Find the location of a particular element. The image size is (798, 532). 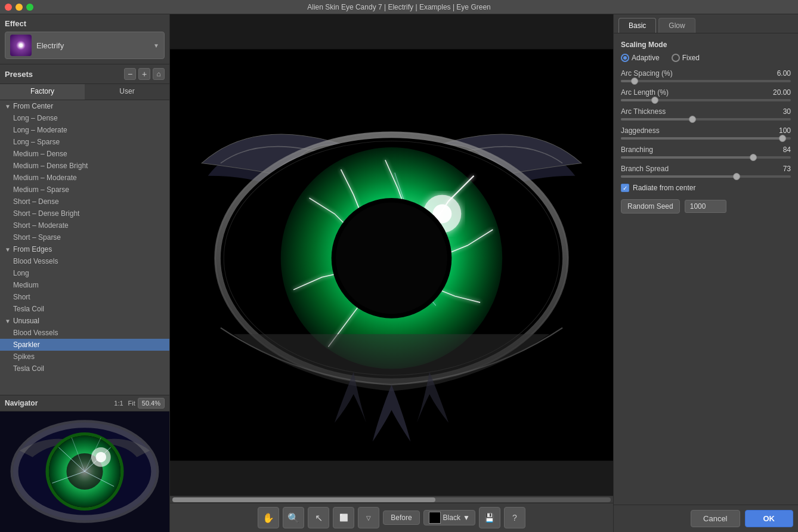

tab-basic: Basic is located at coordinates (637, 25).